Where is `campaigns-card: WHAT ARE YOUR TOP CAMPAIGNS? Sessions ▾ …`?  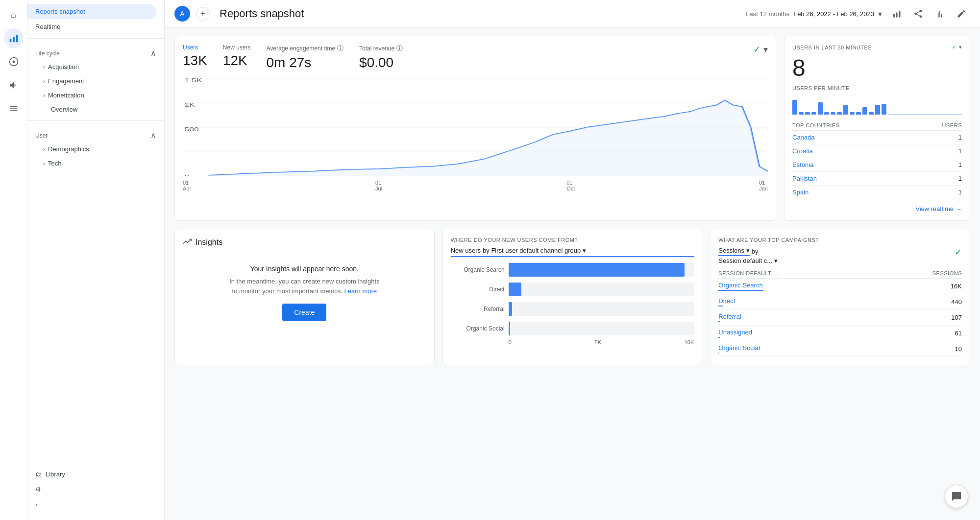 campaigns-card: WHAT ARE YOUR TOP CAMPAIGNS? Sessions ▾ … is located at coordinates (840, 297).